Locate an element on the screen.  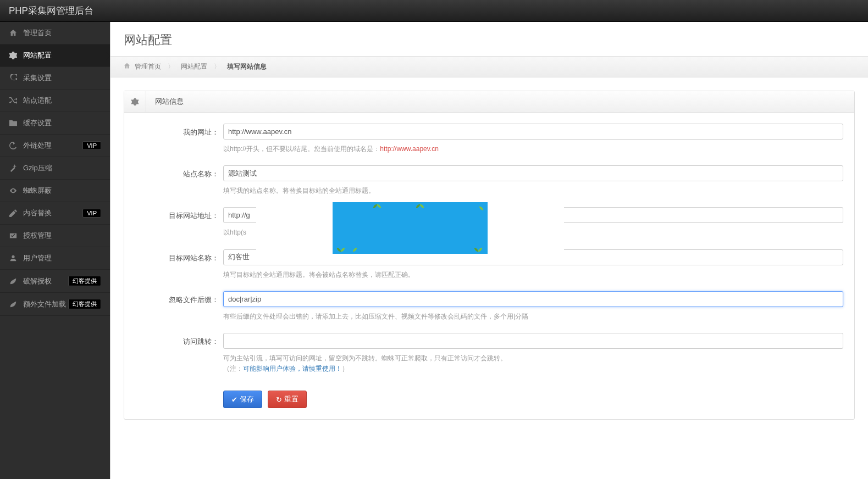
sidebar-link: 网站配置 is located at coordinates (55, 56).